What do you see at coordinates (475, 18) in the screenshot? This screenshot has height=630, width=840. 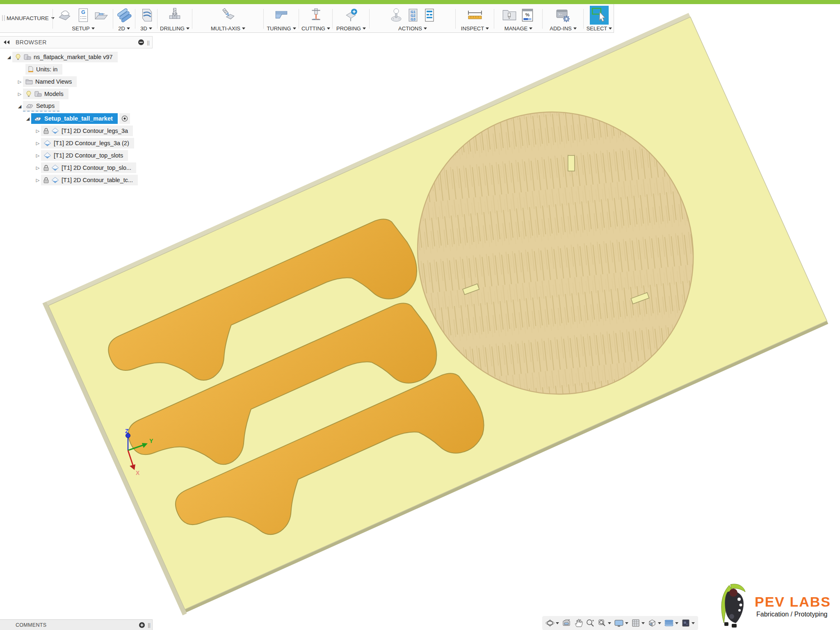 I see `toolbar-group-inspect: INSPECT` at bounding box center [475, 18].